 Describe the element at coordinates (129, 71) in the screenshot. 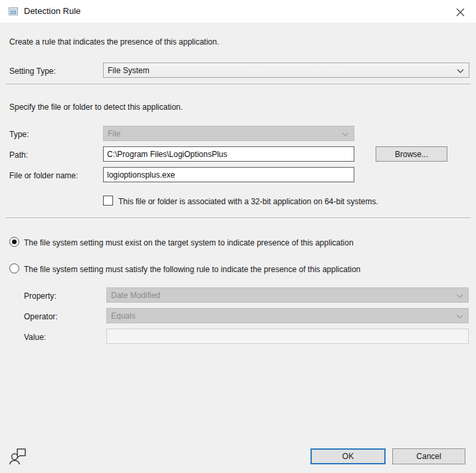

I see `setting-type-value: File System` at that location.